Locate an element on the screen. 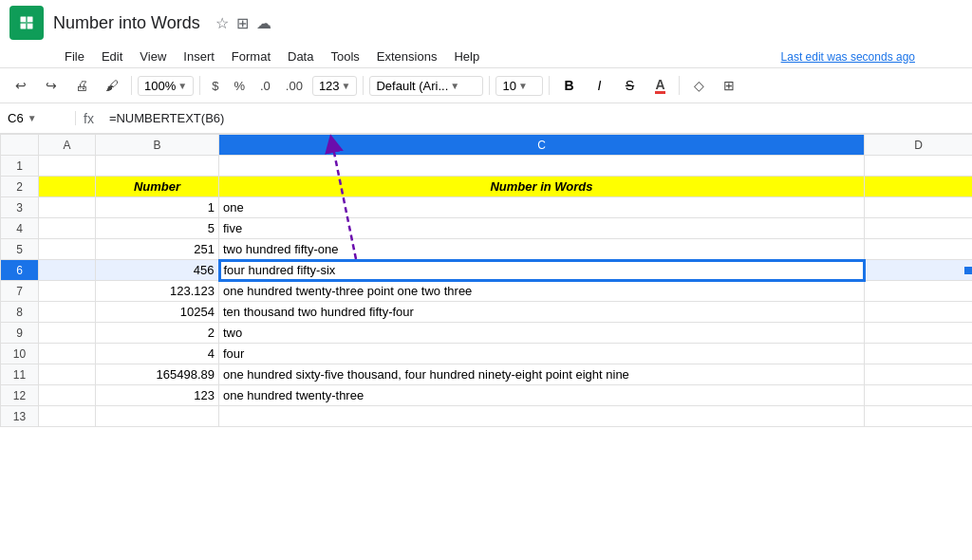 Image resolution: width=972 pixels, height=560 pixels. row-header-10: 10 is located at coordinates (20, 354).